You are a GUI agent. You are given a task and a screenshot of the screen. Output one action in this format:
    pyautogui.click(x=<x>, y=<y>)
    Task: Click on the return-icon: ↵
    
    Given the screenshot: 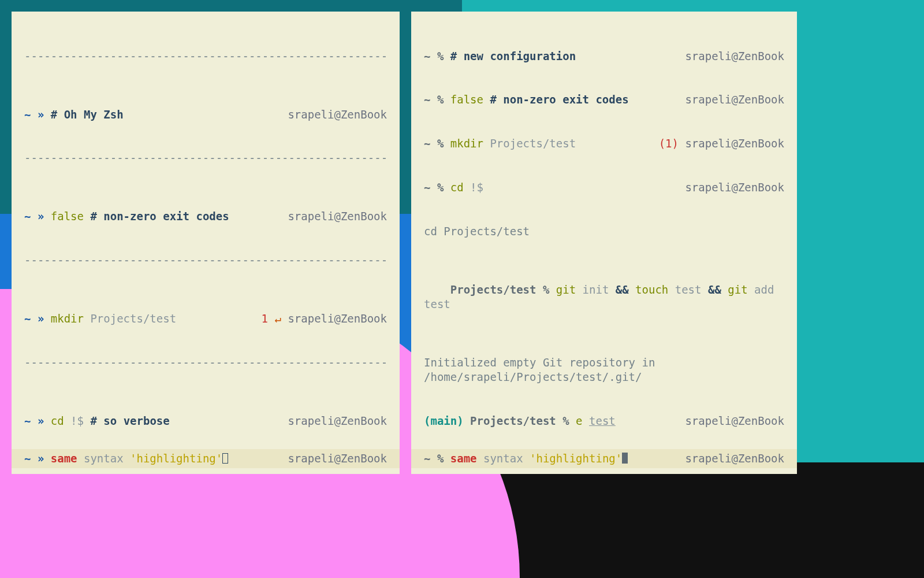 What is the action you would take?
    pyautogui.click(x=278, y=318)
    